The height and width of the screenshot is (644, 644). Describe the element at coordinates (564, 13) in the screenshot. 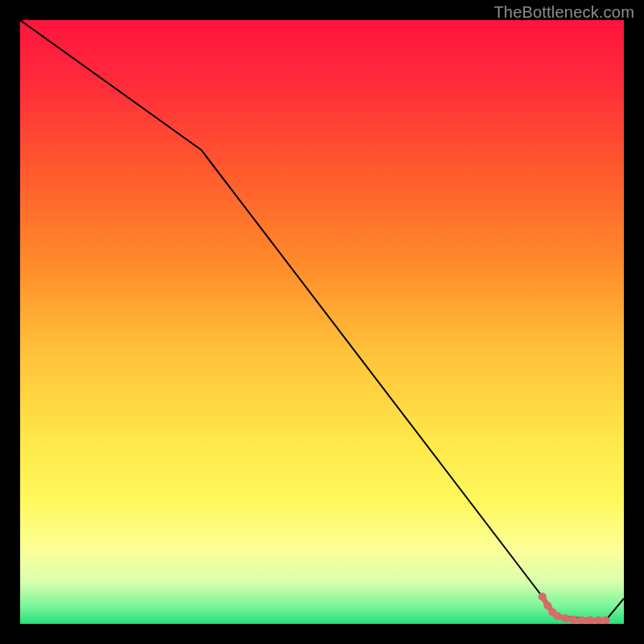

I see `branding-text: TheBottleneck.com` at that location.